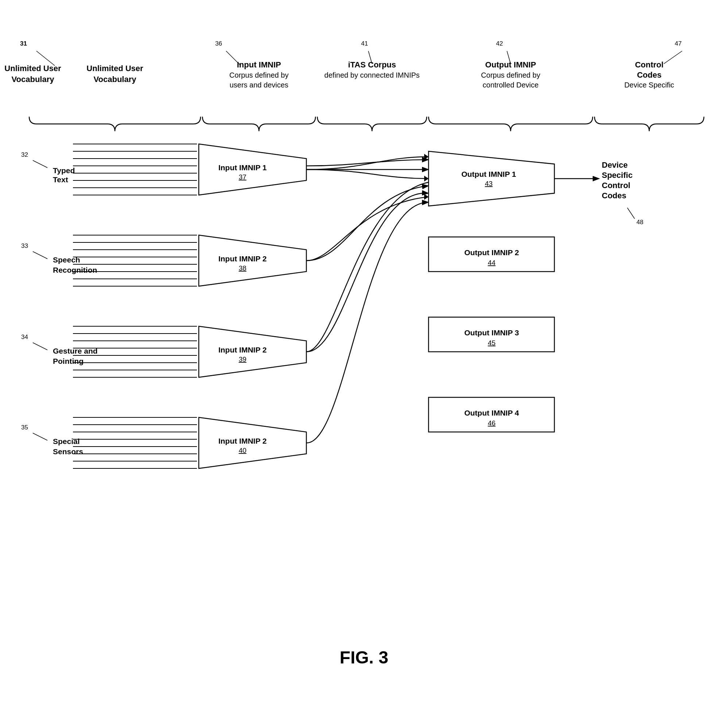 This screenshot has width=728, height=705. What do you see at coordinates (33, 68) in the screenshot?
I see `col1-label-line1: Unlimited User` at bounding box center [33, 68].